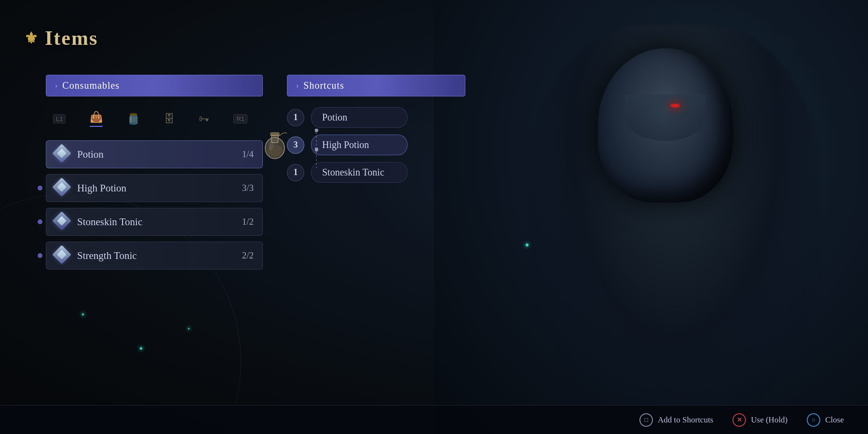 The width and height of the screenshot is (868, 434). I want to click on tab-r1: R1, so click(240, 119).